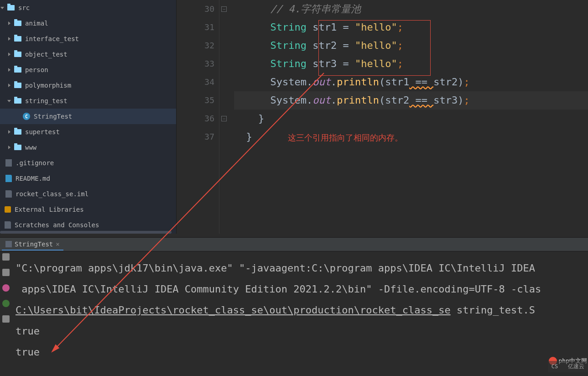 The image size is (588, 376). What do you see at coordinates (198, 117) in the screenshot?
I see `line-gutter: 30 31 32 33 34 35 36 37` at bounding box center [198, 117].